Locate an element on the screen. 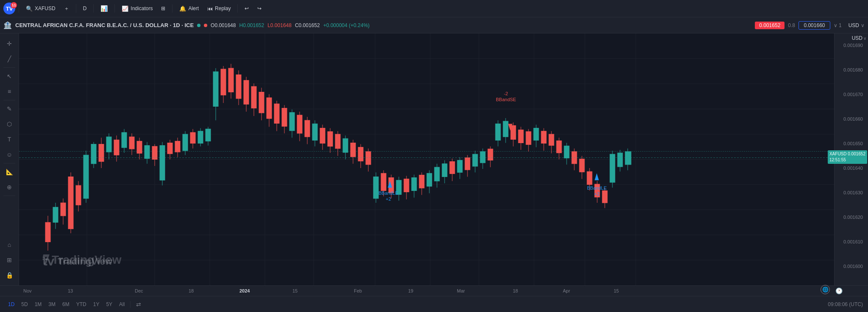  compare-btn: ⇄ is located at coordinates (139, 304).